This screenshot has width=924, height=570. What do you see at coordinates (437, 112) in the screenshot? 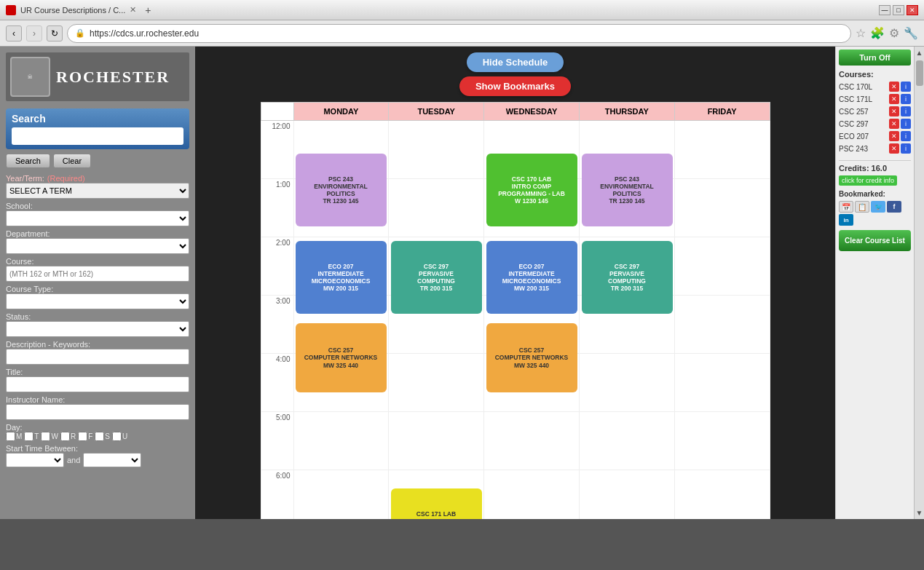
I see `tuesday-header: TUESDAY` at bounding box center [437, 112].